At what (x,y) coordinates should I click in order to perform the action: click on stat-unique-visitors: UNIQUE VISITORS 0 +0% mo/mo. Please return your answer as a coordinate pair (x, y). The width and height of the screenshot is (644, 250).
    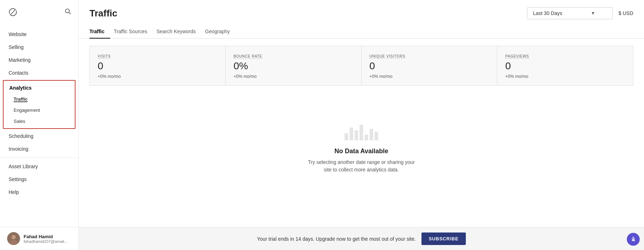
    Looking at the image, I should click on (430, 66).